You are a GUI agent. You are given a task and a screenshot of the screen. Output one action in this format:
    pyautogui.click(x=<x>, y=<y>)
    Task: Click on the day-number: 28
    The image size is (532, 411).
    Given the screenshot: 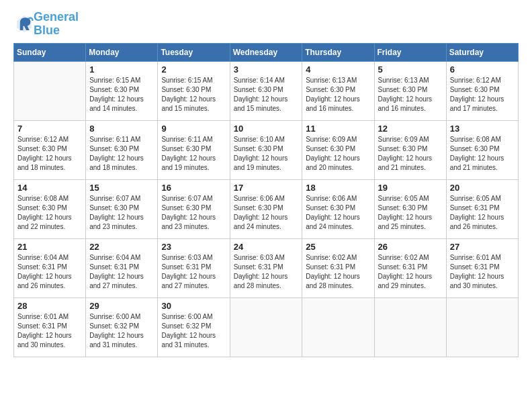 What is the action you would take?
    pyautogui.click(x=50, y=306)
    